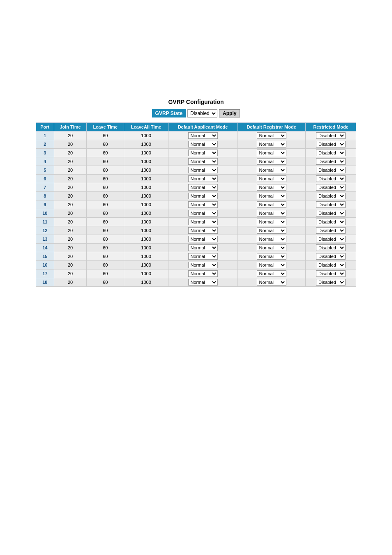 This screenshot has height=555, width=392. I want to click on col-leaveall-time: LeaveAll Time, so click(146, 127).